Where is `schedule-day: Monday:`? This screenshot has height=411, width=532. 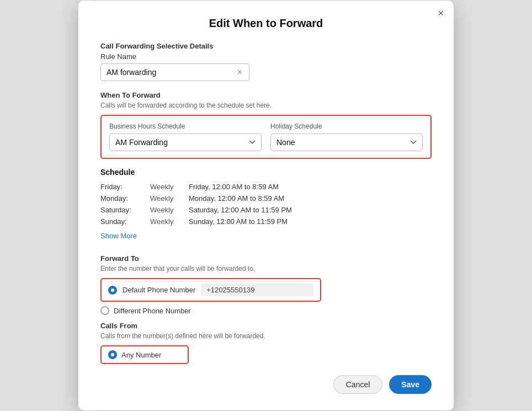 schedule-day: Monday: is located at coordinates (125, 199).